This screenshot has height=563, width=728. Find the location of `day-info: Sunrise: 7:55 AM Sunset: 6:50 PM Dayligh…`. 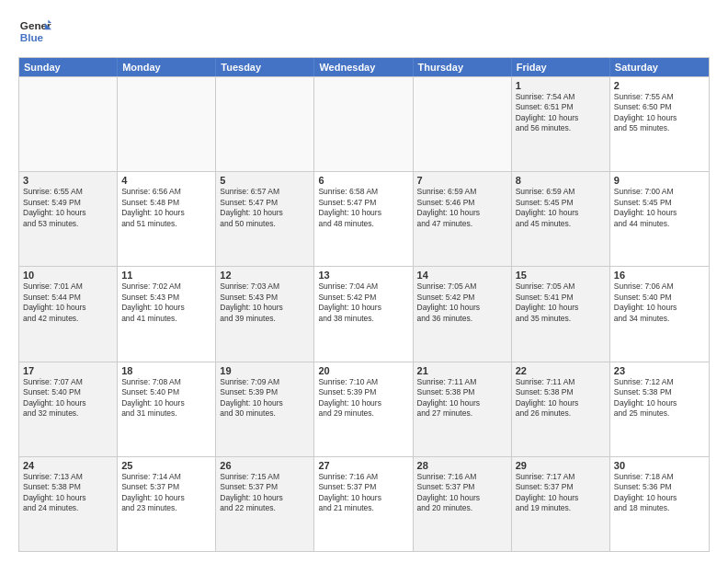

day-info: Sunrise: 7:55 AM Sunset: 6:50 PM Dayligh… is located at coordinates (660, 113).